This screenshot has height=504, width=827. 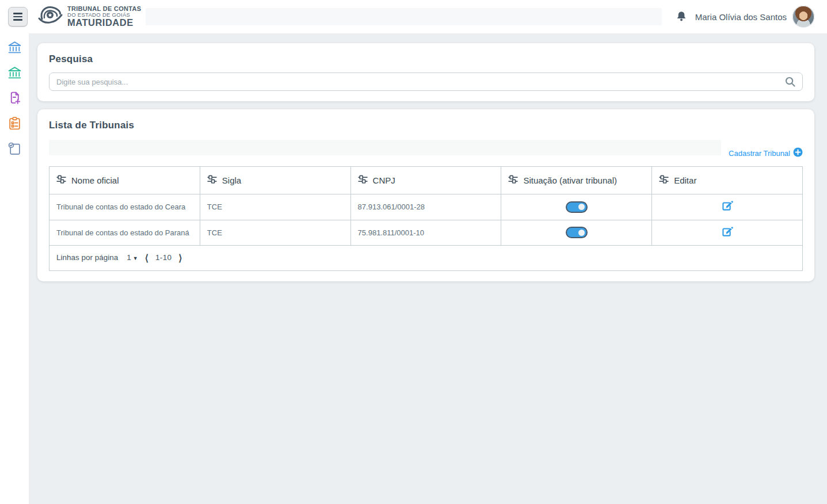 I want to click on page-range: 1-10, so click(x=163, y=258).